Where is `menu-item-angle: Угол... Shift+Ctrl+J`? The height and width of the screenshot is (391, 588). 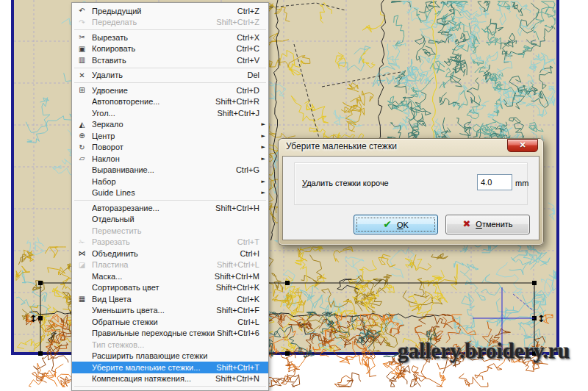
menu-item-angle: Угол... Shift+Ctrl+J is located at coordinates (171, 113).